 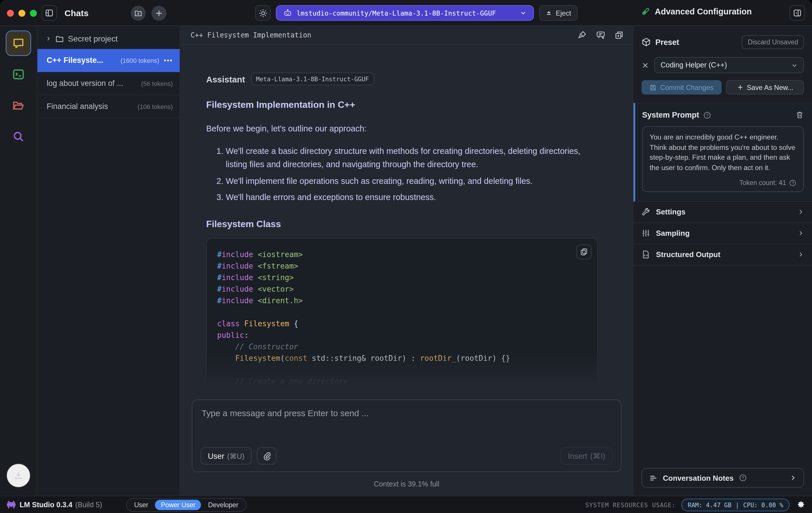 I want to click on chat-title: C++ Filesyste..., so click(x=75, y=60).